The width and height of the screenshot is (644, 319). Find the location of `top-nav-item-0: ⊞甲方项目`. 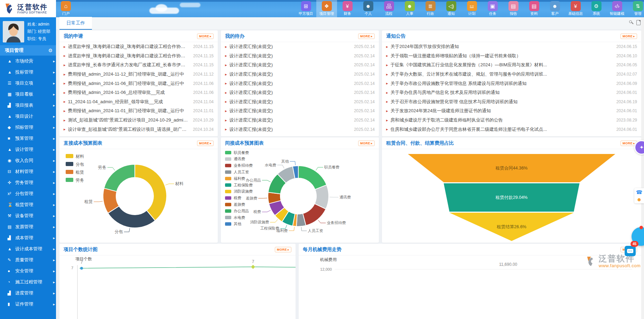

top-nav-item-0: ⊞甲方项目 is located at coordinates (306, 9).